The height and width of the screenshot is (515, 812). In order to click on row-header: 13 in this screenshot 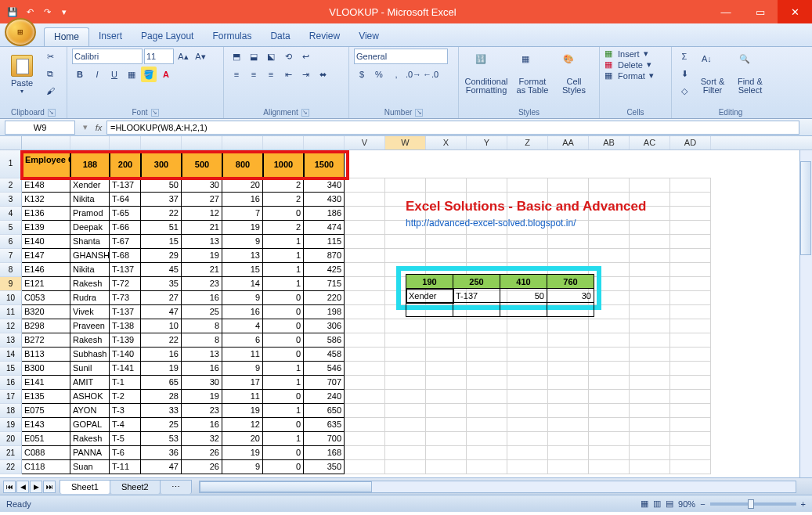, I will do `click(11, 340)`.